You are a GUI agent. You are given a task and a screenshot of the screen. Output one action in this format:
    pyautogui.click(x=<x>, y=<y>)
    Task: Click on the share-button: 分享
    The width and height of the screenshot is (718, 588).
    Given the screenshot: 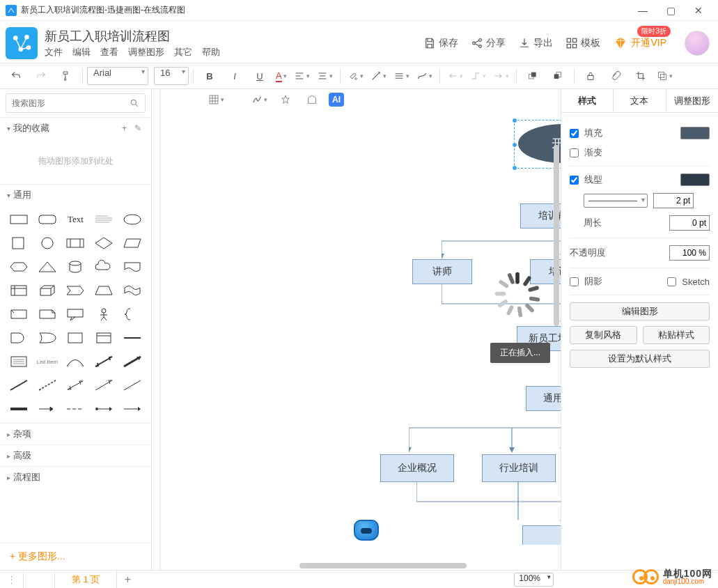 What is the action you would take?
    pyautogui.click(x=488, y=43)
    